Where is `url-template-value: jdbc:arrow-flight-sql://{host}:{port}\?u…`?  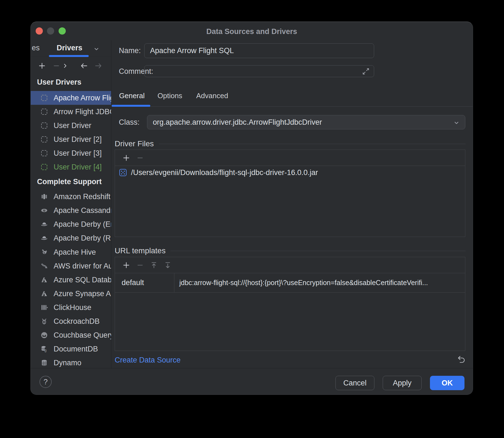
url-template-value: jdbc:arrow-flight-sql://{host}:{port}\?u… is located at coordinates (320, 283).